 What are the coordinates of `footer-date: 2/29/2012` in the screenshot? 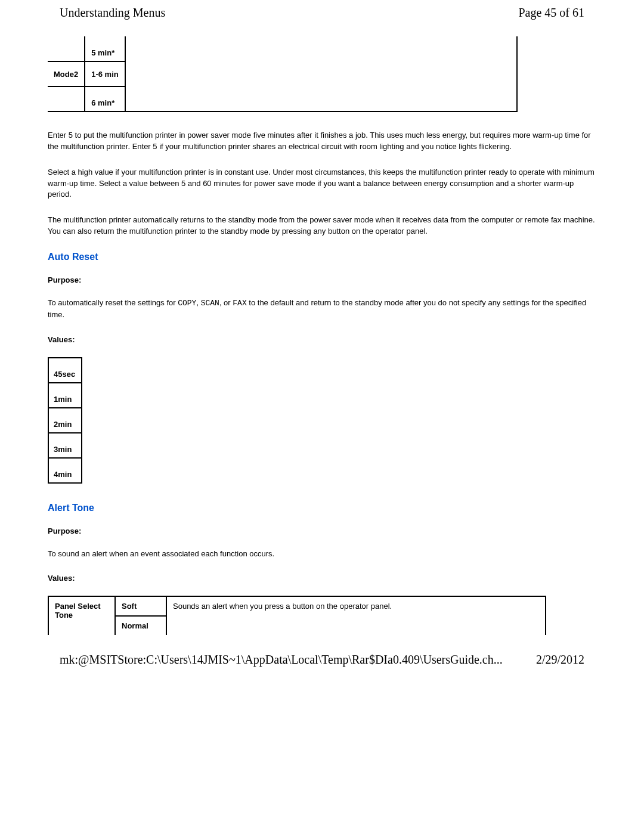 It's located at (561, 659).